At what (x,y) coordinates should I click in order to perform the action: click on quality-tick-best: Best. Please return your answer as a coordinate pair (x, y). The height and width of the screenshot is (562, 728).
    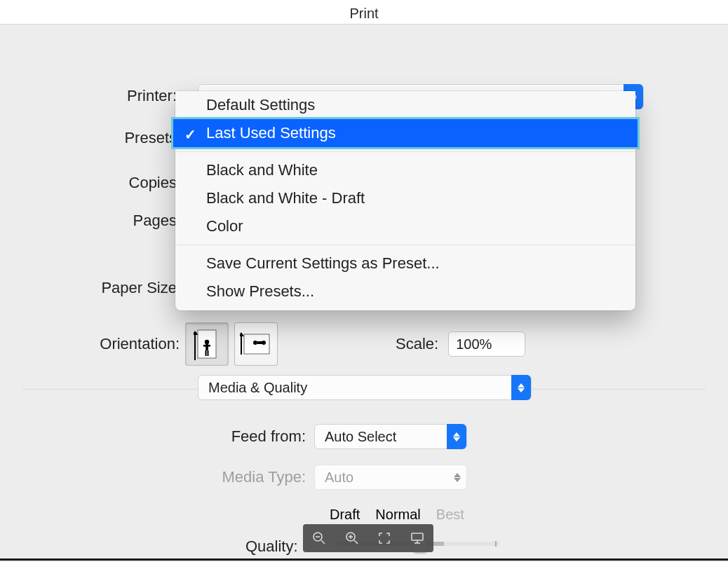
    Looking at the image, I should click on (450, 514).